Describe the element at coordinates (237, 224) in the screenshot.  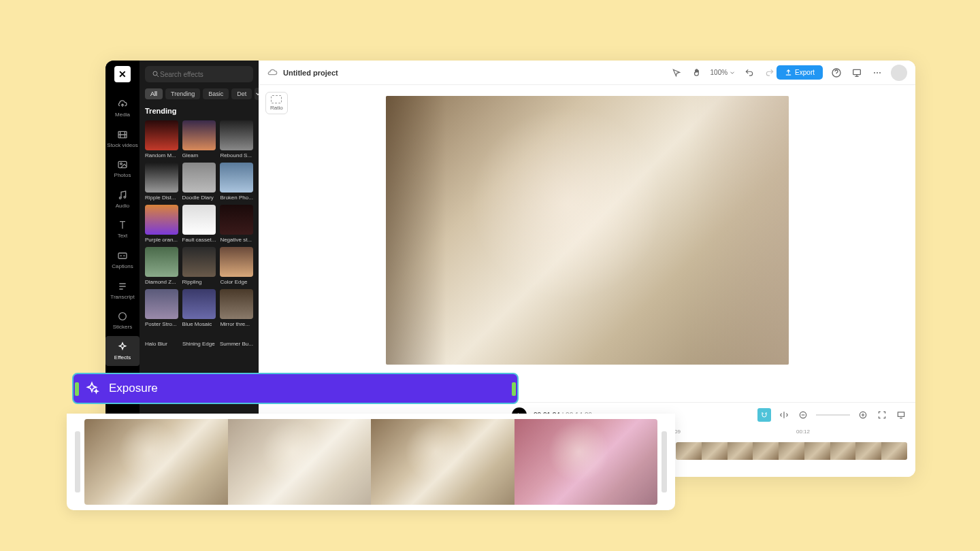
I see `effect-item: Negative st...` at that location.